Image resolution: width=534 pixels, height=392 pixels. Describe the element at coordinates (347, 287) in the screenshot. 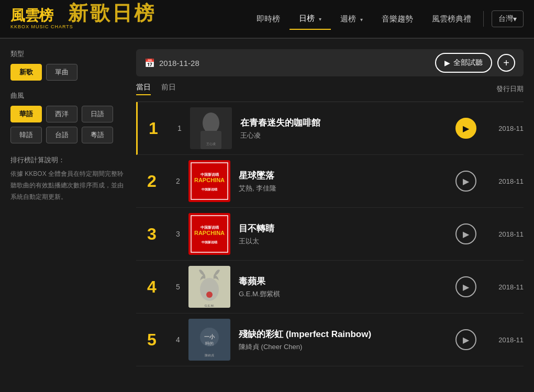

I see `song-info-4: 毒蘋果 G.E.M.鄧紫棋` at that location.